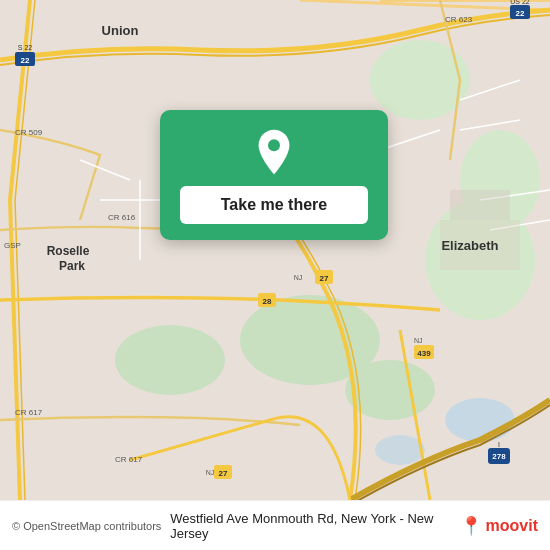  I want to click on svg-text: Elizabeth, so click(470, 246).